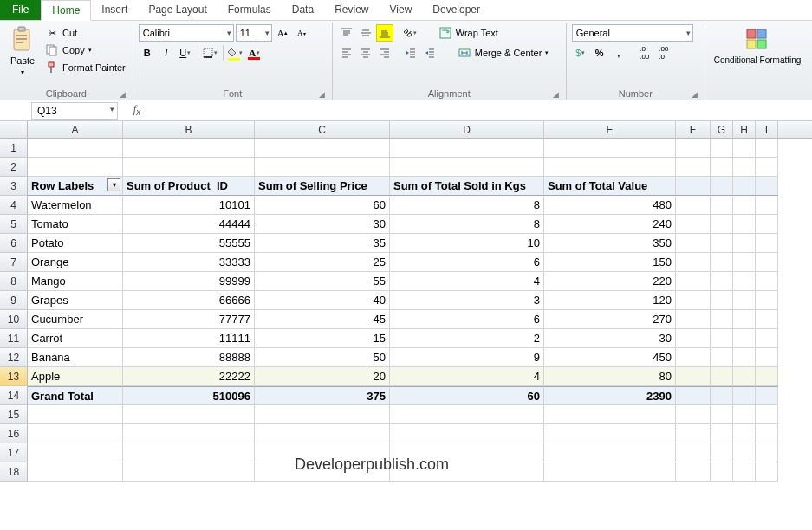 This screenshot has height=530, width=812. What do you see at coordinates (75, 377) in the screenshot?
I see `cell-A13: Apple` at bounding box center [75, 377].